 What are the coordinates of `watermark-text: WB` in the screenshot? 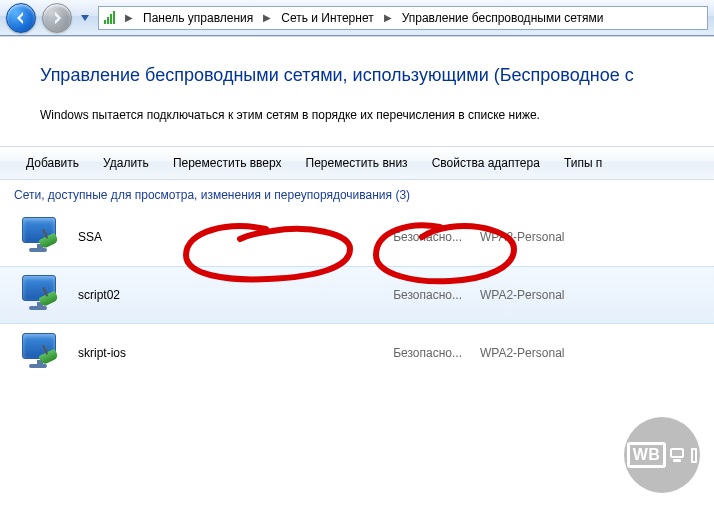 It's located at (647, 455).